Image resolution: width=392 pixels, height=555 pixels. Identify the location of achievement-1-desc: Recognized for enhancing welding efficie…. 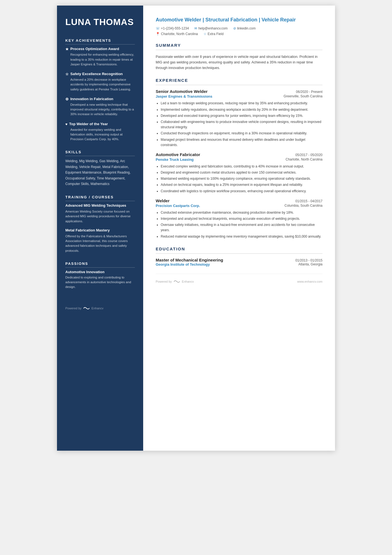
(100, 60).